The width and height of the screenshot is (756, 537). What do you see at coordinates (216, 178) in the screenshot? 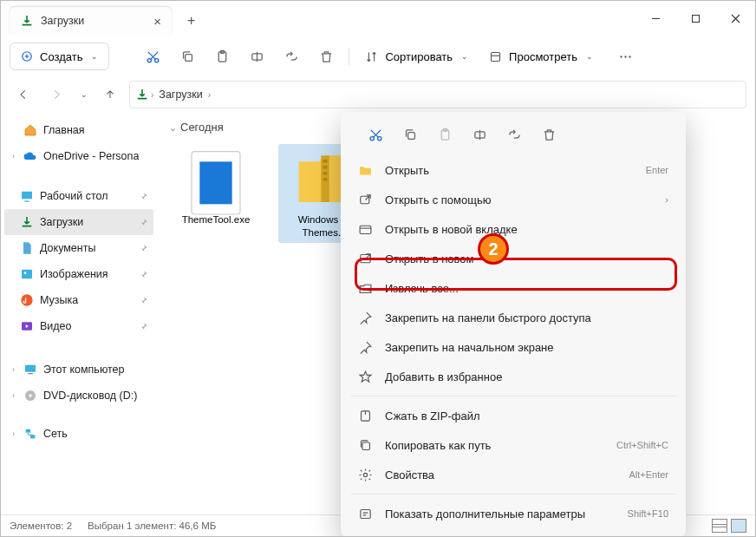
I see `exe-icon` at bounding box center [216, 178].